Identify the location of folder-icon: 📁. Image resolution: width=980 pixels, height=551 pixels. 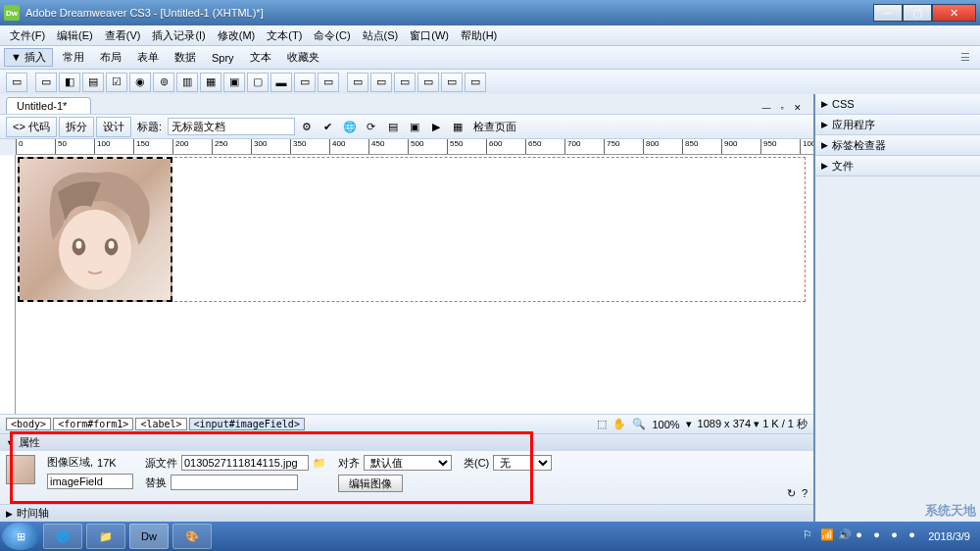
(319, 463).